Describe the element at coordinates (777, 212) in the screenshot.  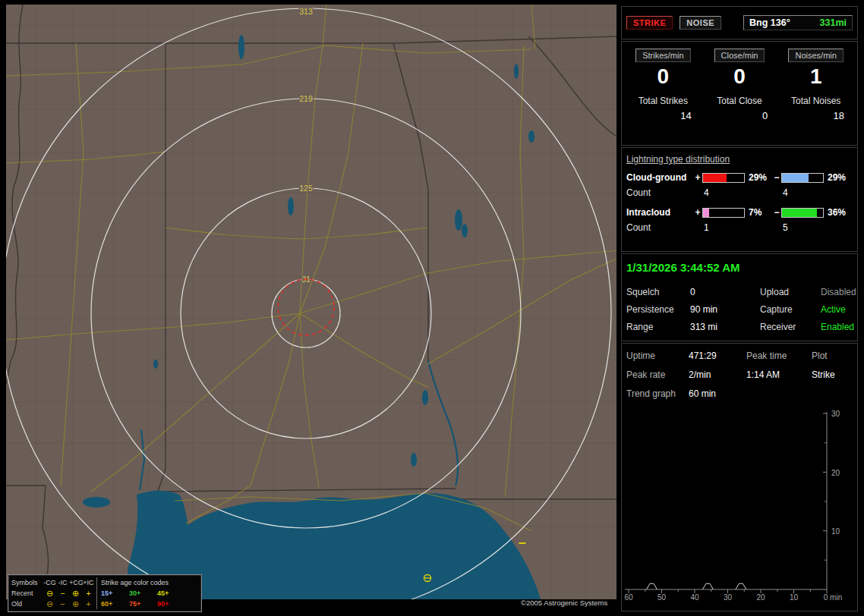
I see `minus-sign: −` at that location.